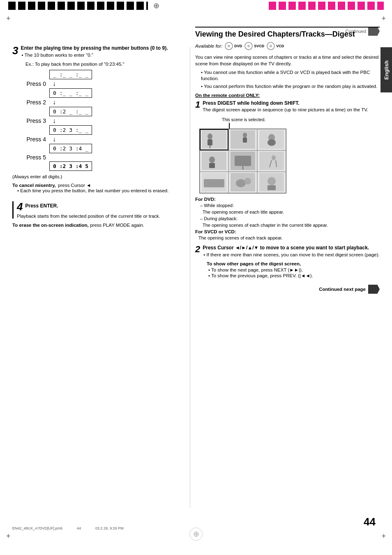  Describe the element at coordinates (71, 166) in the screenshot. I see `time-display-final: 0 :2 3 :4 5` at that location.